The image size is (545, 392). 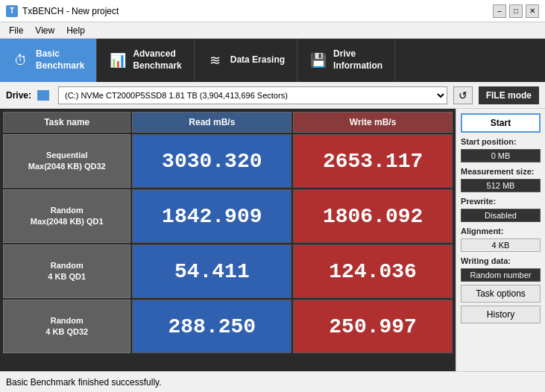 I want to click on tab-drive-label: DriveInformation, so click(x=358, y=60).